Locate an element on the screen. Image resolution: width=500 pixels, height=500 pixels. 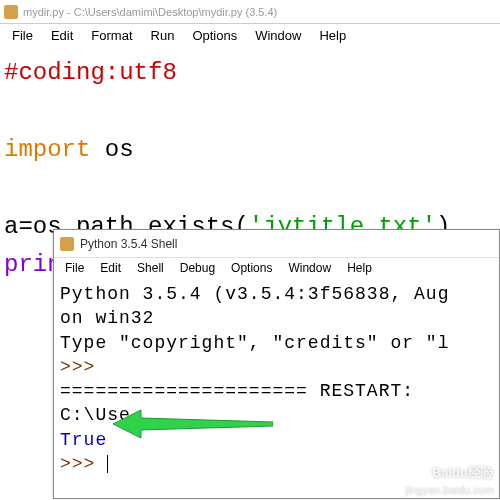
shell-menu-debug: Debug is located at coordinates (198, 268).